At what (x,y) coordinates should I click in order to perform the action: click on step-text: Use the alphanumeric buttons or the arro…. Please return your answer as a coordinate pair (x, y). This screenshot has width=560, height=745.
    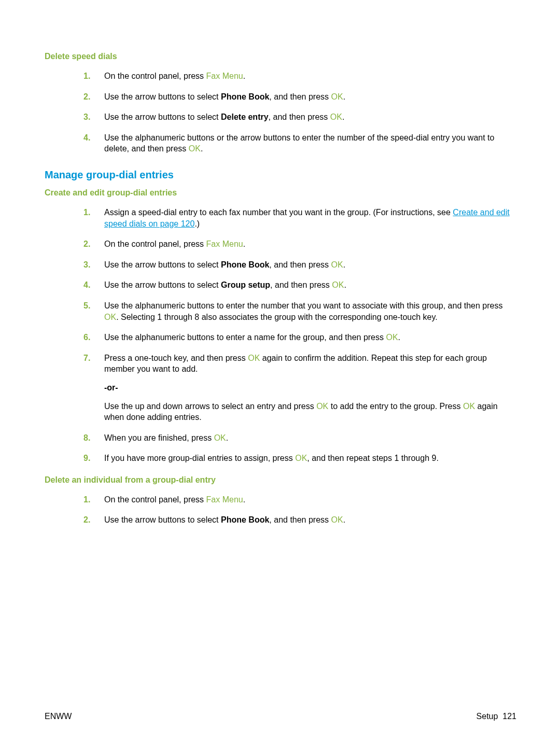
    Looking at the image, I should click on (299, 143).